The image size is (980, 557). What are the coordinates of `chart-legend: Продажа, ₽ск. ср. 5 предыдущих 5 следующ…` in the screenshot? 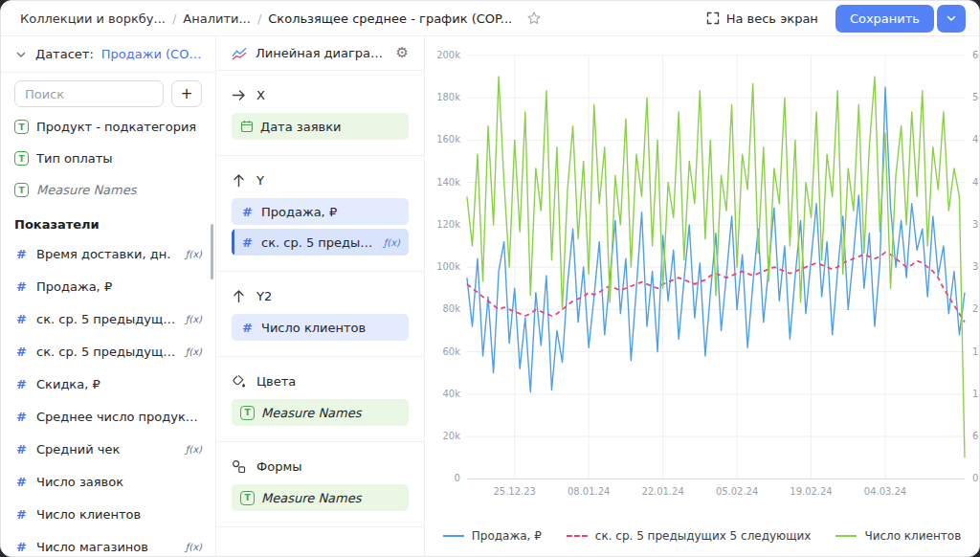 It's located at (702, 536).